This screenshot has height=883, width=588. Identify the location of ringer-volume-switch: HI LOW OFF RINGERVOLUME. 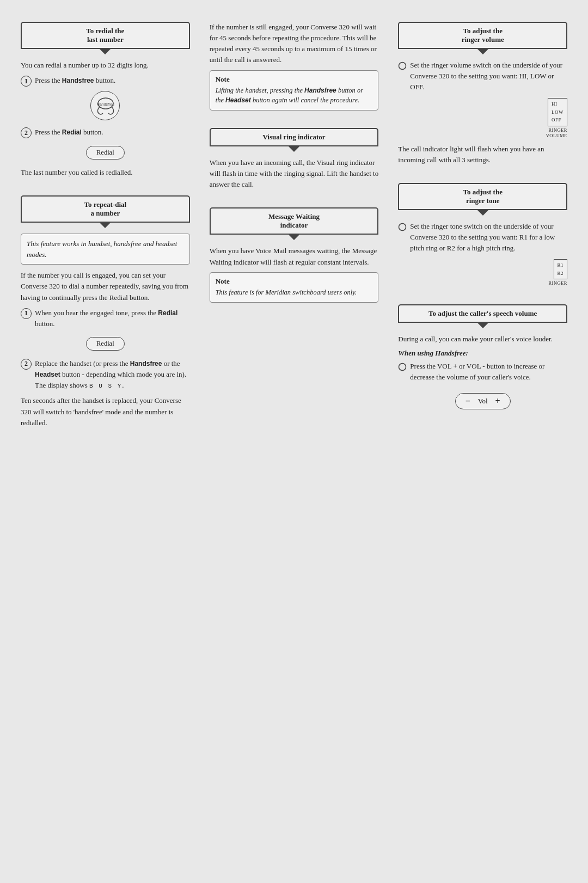
(482, 118).